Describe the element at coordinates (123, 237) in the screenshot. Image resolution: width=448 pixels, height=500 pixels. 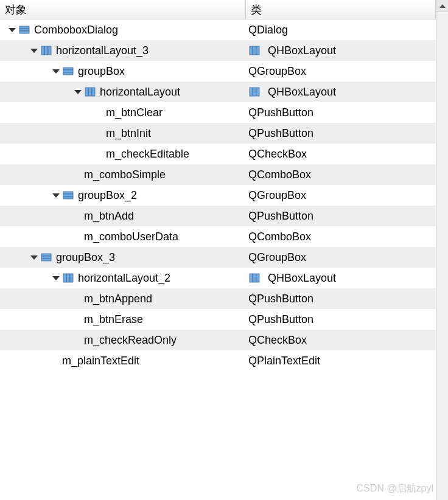
I see `object-cell: m_comboUserData` at that location.